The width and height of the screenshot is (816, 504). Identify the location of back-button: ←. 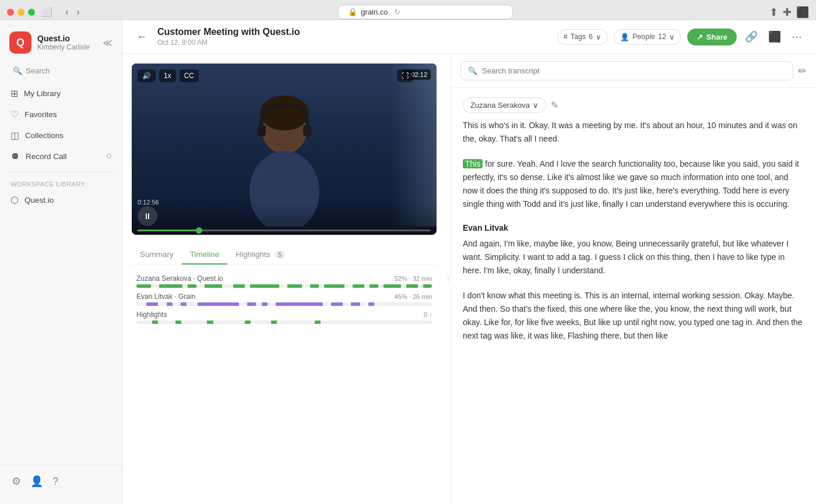
(142, 37).